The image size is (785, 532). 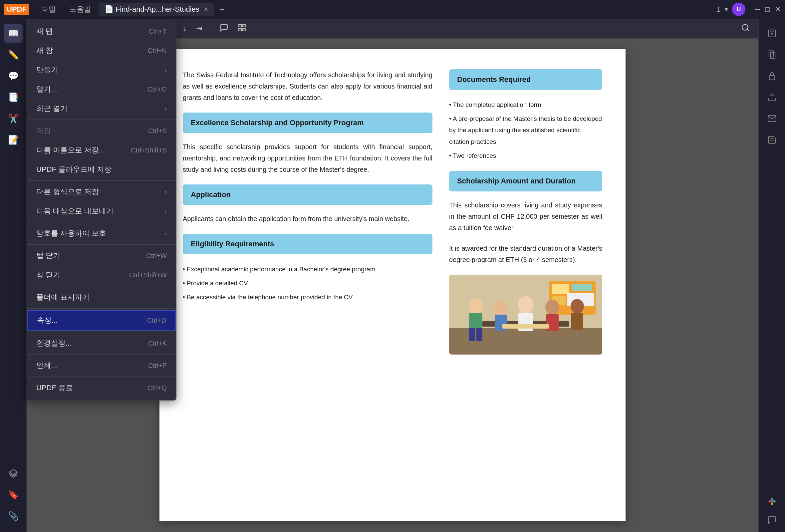 I want to click on menu-item-new-window: 새 창 Ctrl+N, so click(x=101, y=51).